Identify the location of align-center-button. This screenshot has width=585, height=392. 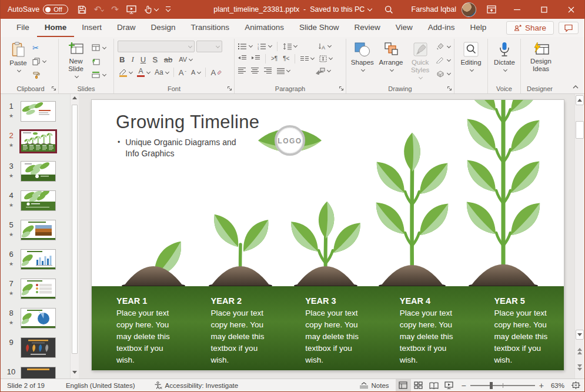
(255, 71).